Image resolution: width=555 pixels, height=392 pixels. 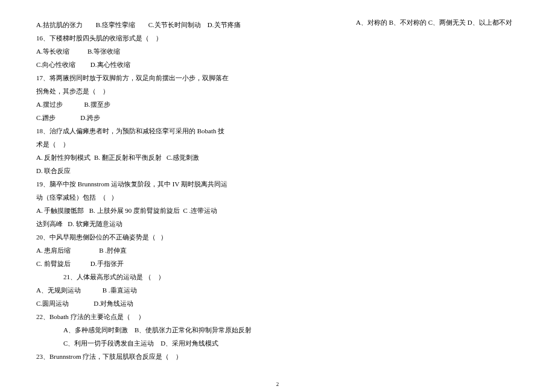 What do you see at coordinates (278, 210) in the screenshot?
I see `text-line-14: A. 手触摸腰骶部 B. 上肢外展 90 度前臂旋前旋后 C .连带运动` at bounding box center [278, 210].